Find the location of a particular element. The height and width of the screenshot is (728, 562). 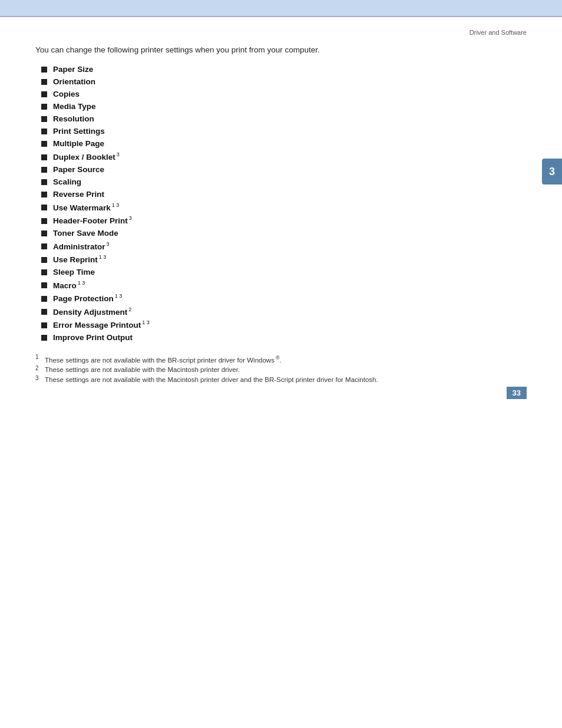

item-label: Copies is located at coordinates (66, 94).